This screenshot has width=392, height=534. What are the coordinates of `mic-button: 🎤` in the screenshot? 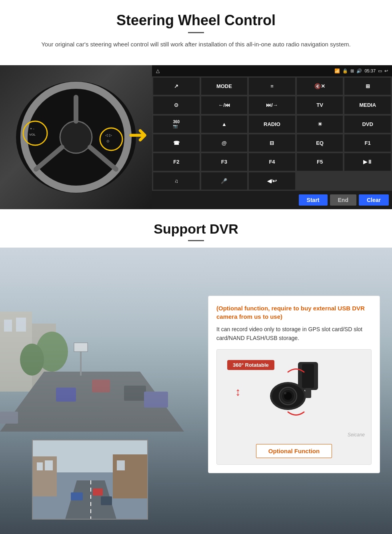 It's located at (224, 181).